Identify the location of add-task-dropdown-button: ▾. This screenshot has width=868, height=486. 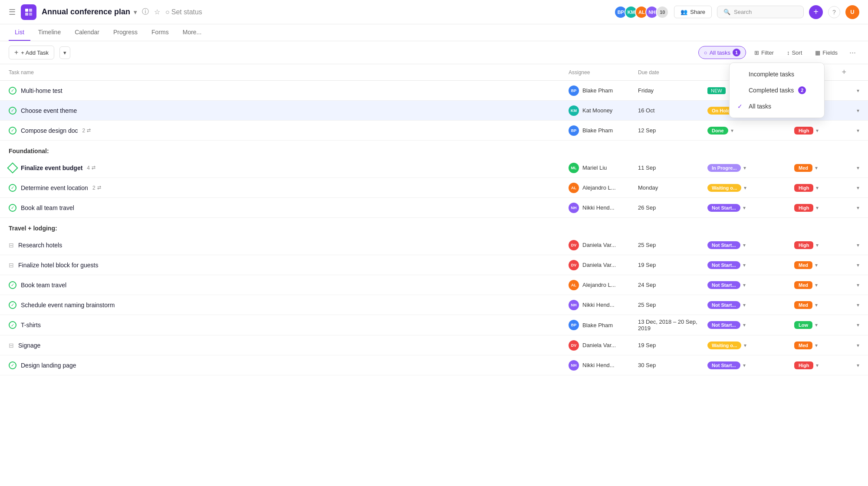
(65, 53).